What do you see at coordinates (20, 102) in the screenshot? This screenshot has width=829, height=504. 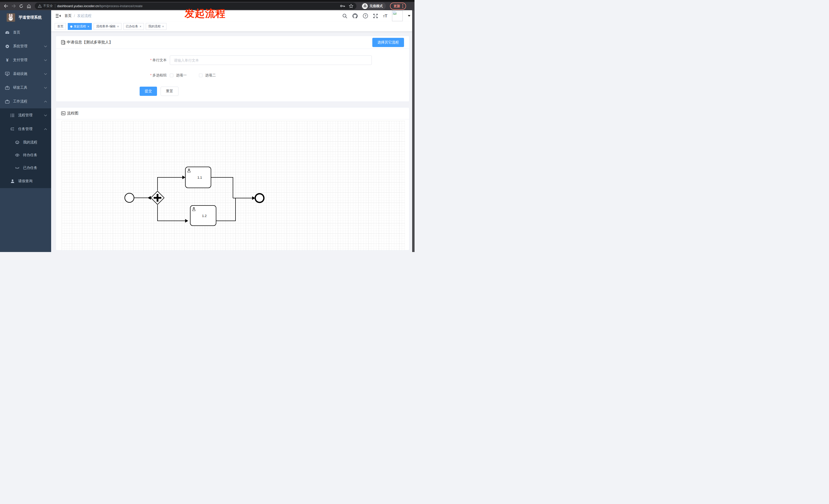 I see `sidebar-item-label: 工作流程` at bounding box center [20, 102].